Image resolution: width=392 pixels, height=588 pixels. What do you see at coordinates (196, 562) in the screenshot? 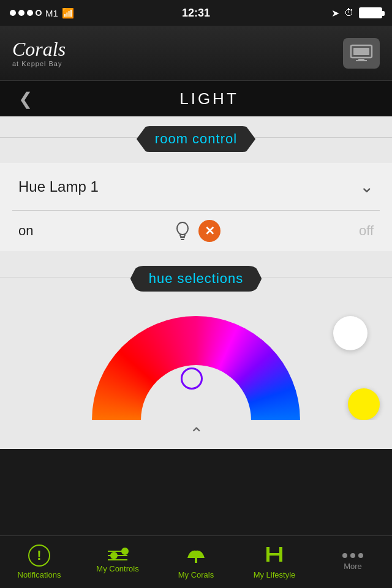
I see `tab-bar: ! Notifications My Controls My Corals` at bounding box center [196, 562].